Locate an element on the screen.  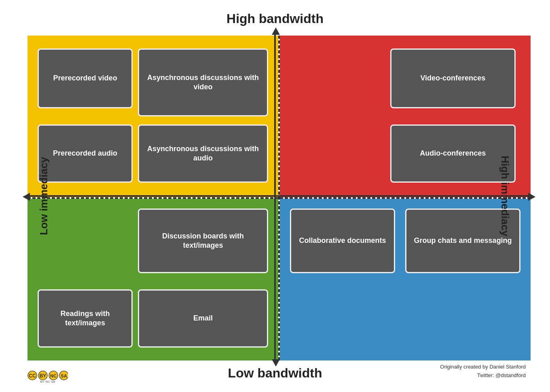
horizontal-arrow is located at coordinates (279, 196).